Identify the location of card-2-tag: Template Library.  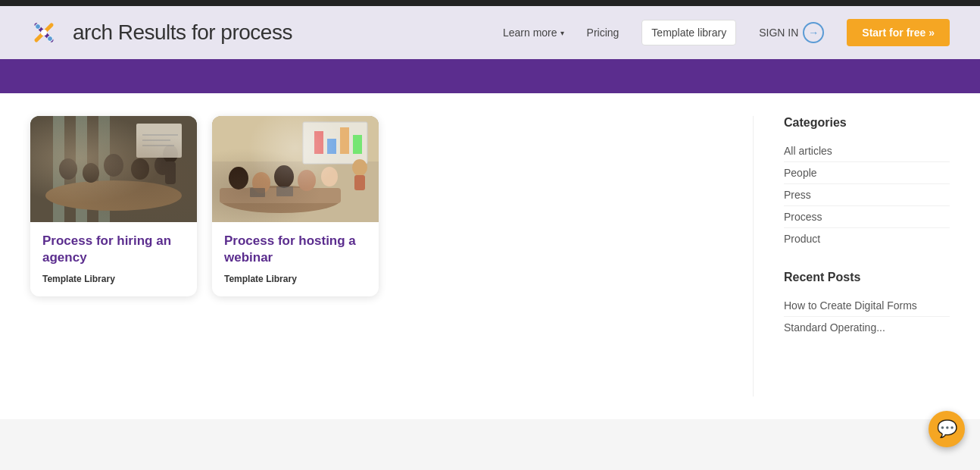
(295, 279).